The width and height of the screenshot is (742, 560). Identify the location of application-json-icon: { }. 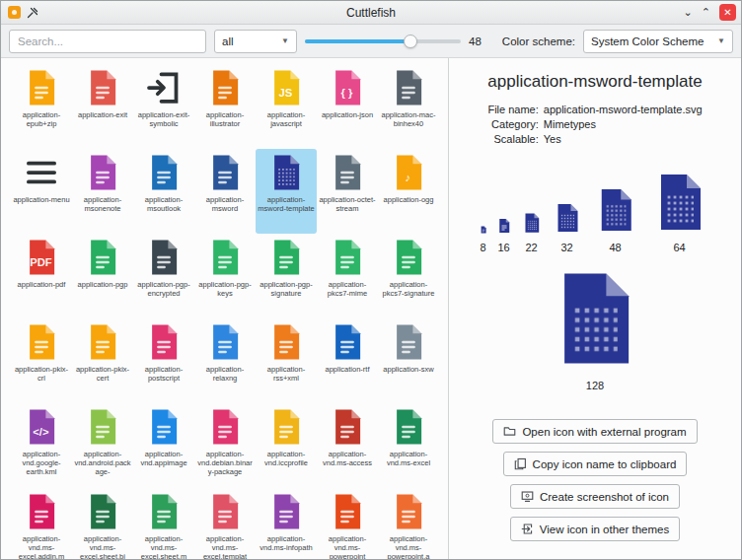
(347, 88).